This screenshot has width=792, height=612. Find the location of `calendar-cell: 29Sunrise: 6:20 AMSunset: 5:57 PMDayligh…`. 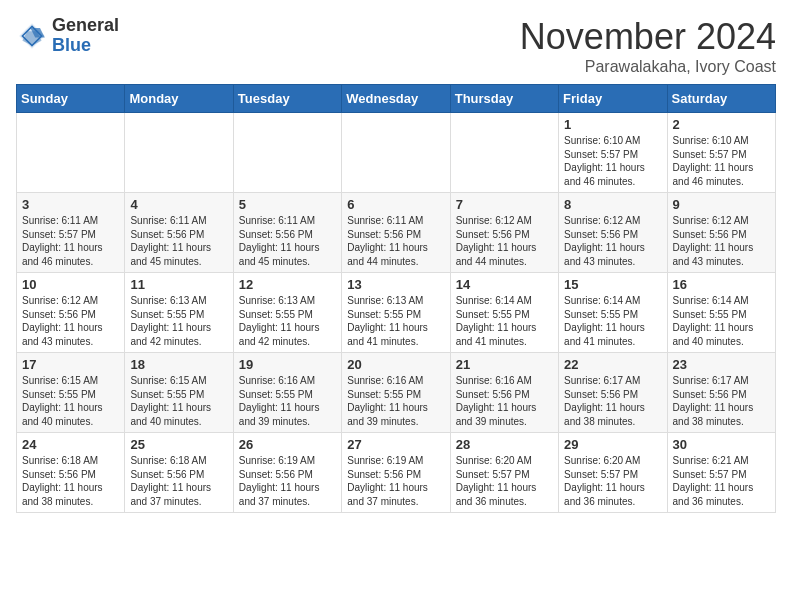

calendar-cell: 29Sunrise: 6:20 AMSunset: 5:57 PMDayligh… is located at coordinates (613, 473).